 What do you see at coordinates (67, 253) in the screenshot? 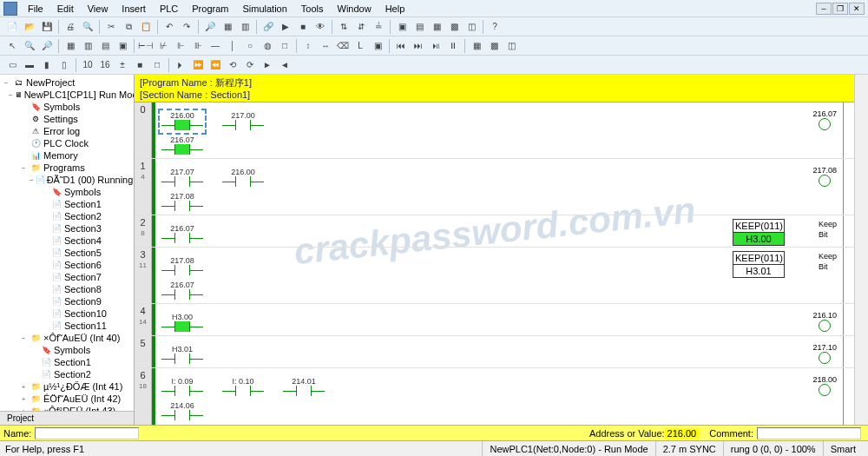
I see `tree-section: 📄Section5` at bounding box center [67, 253].